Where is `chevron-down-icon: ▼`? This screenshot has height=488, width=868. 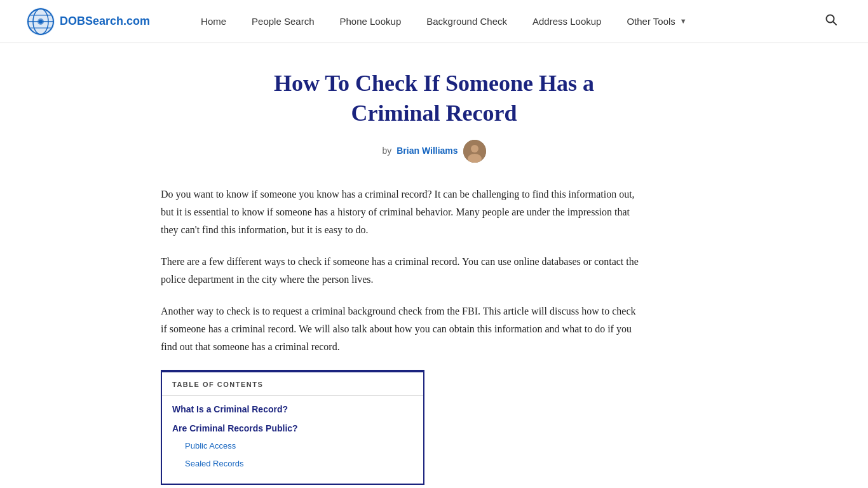 chevron-down-icon: ▼ is located at coordinates (684, 22).